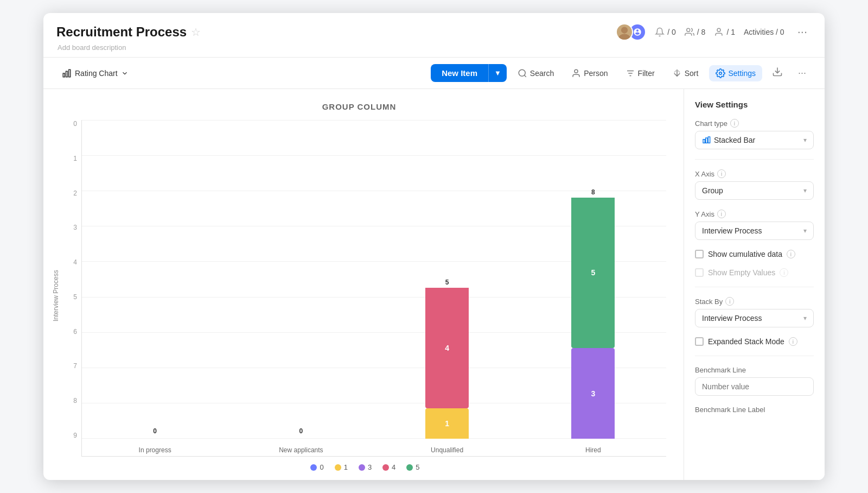 This screenshot has width=868, height=493. I want to click on avatar, so click(624, 32).